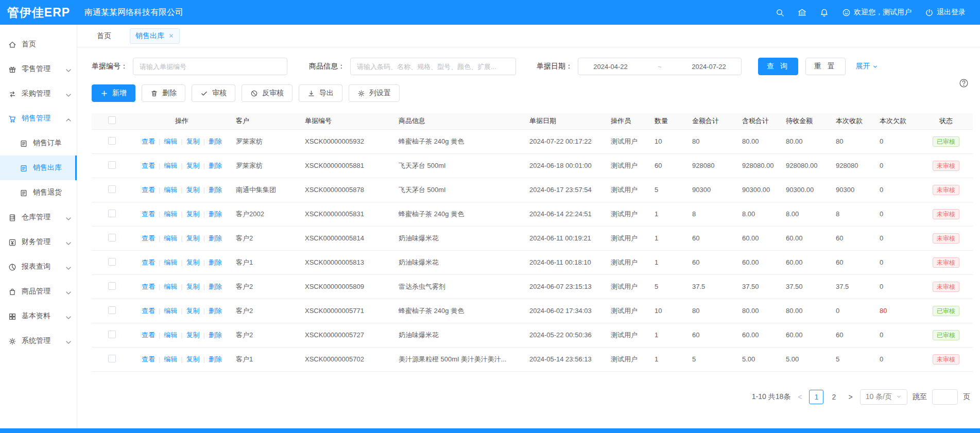 The image size is (980, 433). I want to click on logout-button: 退出登录, so click(945, 12).